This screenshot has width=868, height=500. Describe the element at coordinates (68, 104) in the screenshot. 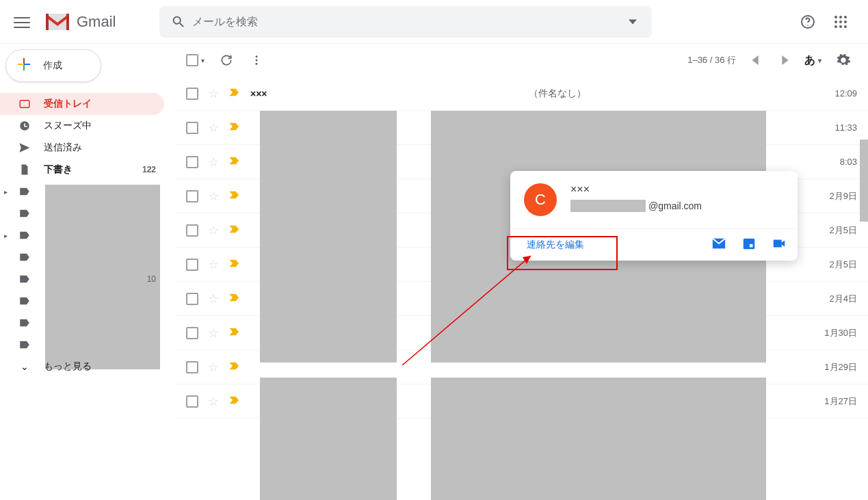

I see `sidebar-item-label: 受信トレイ` at that location.